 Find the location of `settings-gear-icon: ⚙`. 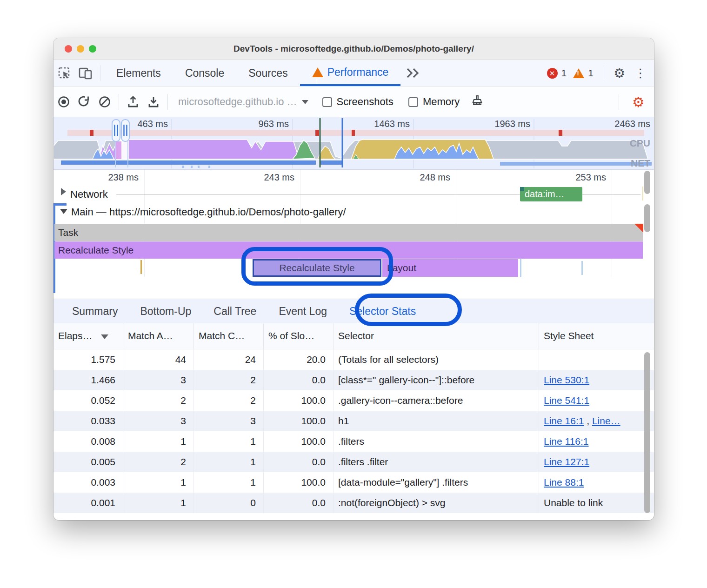

settings-gear-icon: ⚙ is located at coordinates (620, 74).